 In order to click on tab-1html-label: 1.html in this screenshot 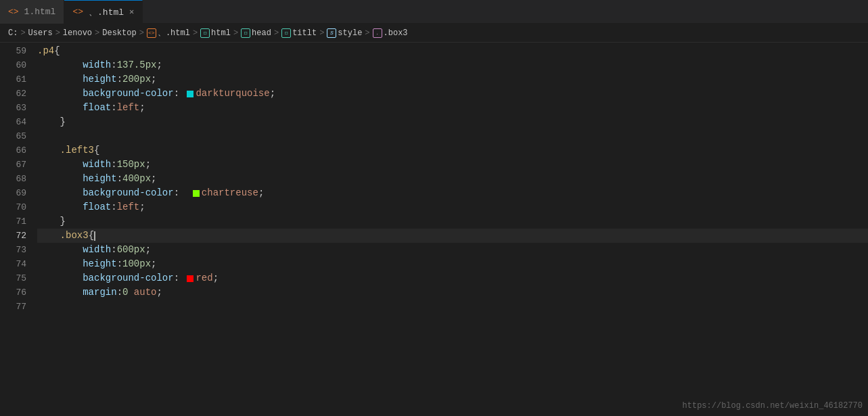, I will do `click(41, 12)`.